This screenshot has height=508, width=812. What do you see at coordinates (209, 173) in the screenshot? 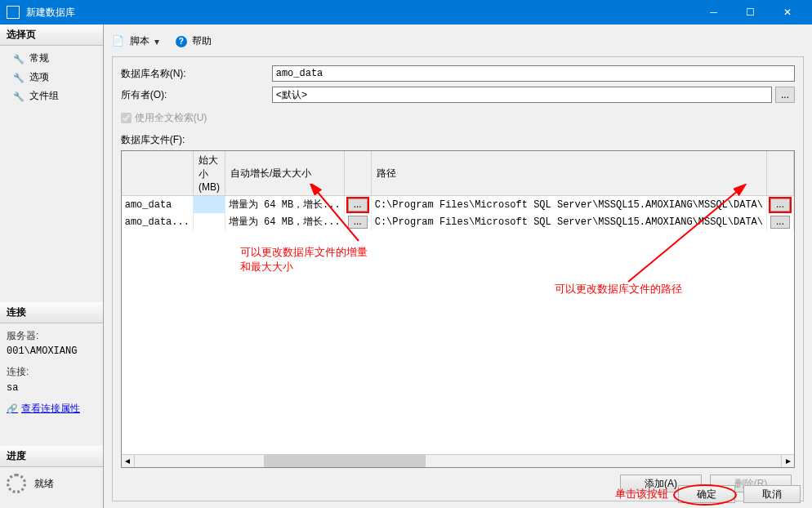
I see `col-initial-size: 始大小(MB)` at bounding box center [209, 173].